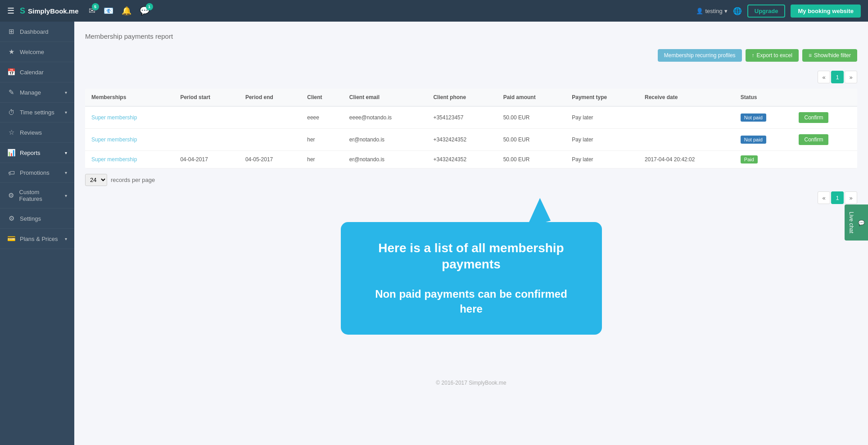  I want to click on col-client-phone: Client phone, so click(462, 97).